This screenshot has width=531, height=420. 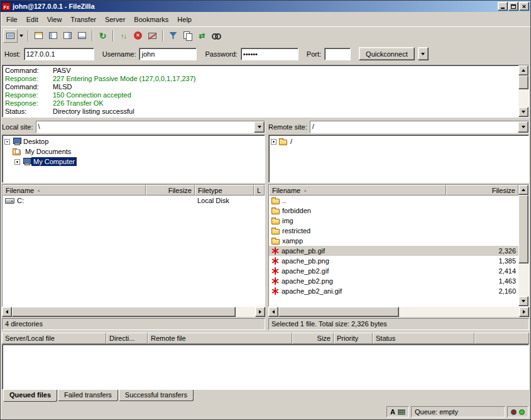 I want to click on menu-edit: Edit, so click(x=33, y=19).